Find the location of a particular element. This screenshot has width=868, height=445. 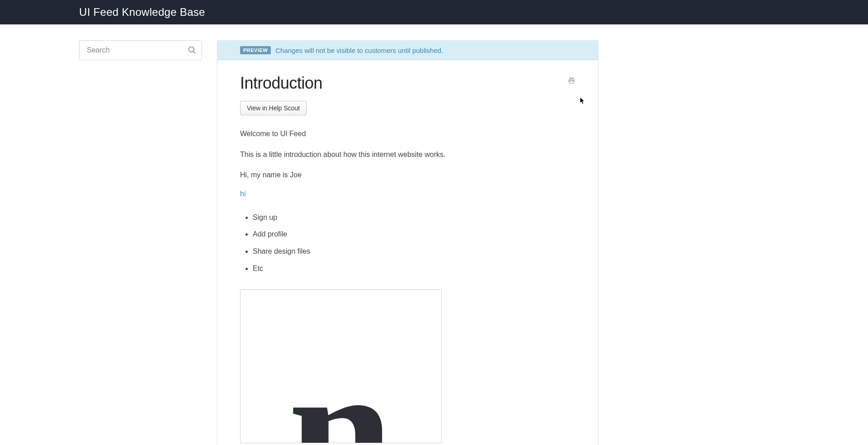

list-item: Sign up is located at coordinates (414, 218).